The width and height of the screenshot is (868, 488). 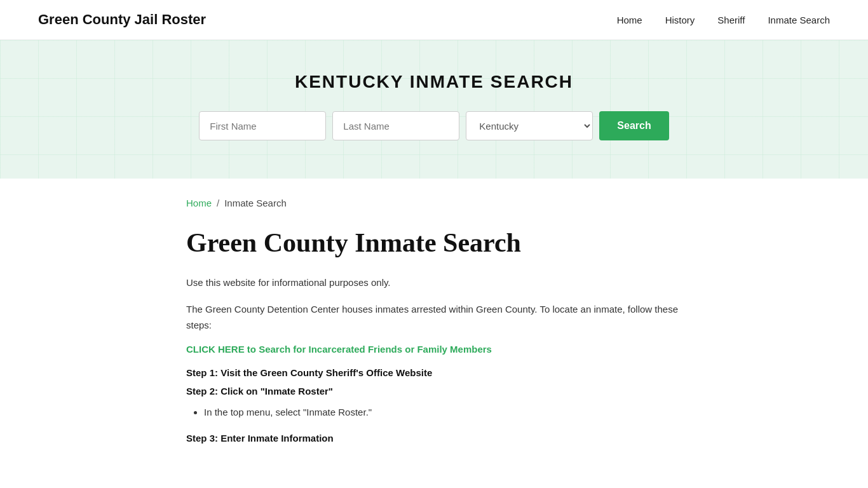 I want to click on breadcrumb: Home / Inmate Search, so click(x=434, y=203).